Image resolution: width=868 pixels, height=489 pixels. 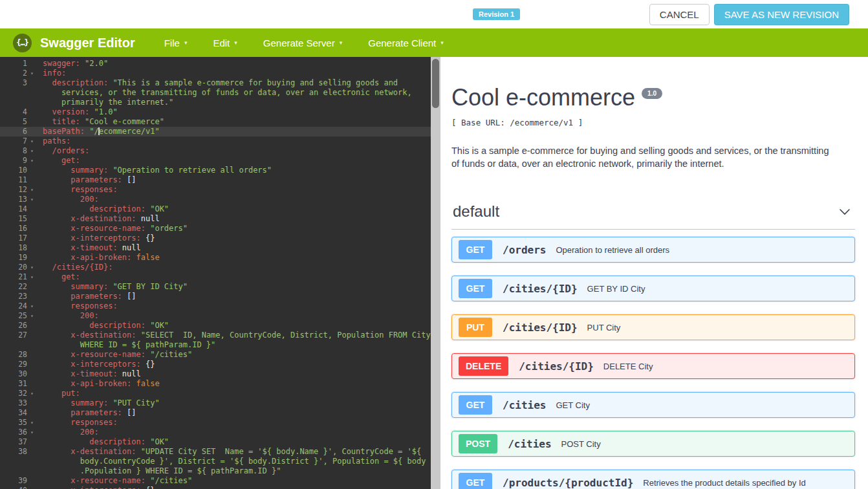 What do you see at coordinates (14, 122) in the screenshot?
I see `line-number: 5` at bounding box center [14, 122].